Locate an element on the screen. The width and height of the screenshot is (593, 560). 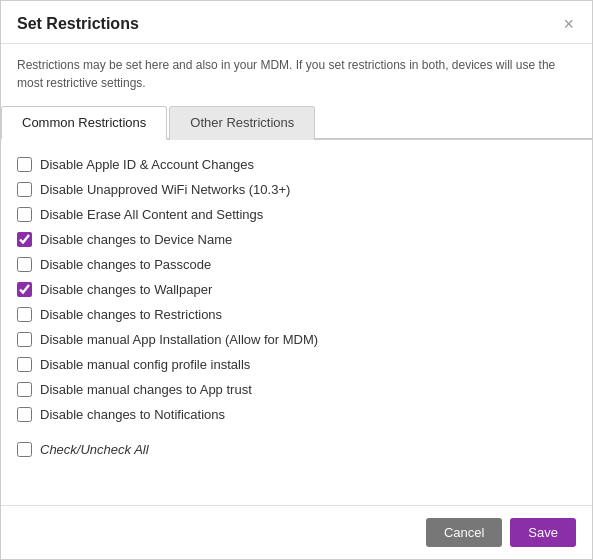
list-item: Disable changes to Passcode is located at coordinates (296, 264).